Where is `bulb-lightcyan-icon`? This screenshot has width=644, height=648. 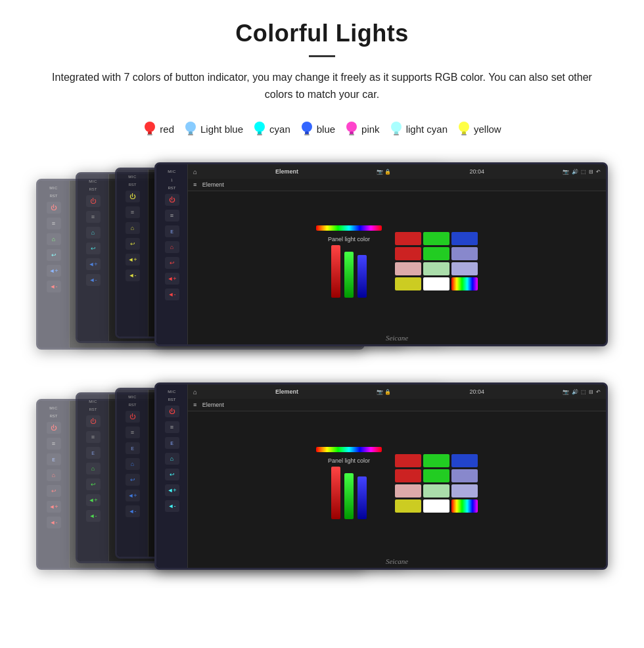
bulb-lightcyan-icon is located at coordinates (396, 129).